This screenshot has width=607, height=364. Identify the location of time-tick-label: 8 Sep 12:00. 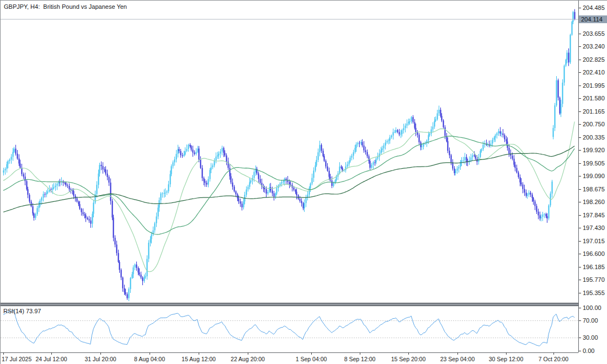
(360, 359).